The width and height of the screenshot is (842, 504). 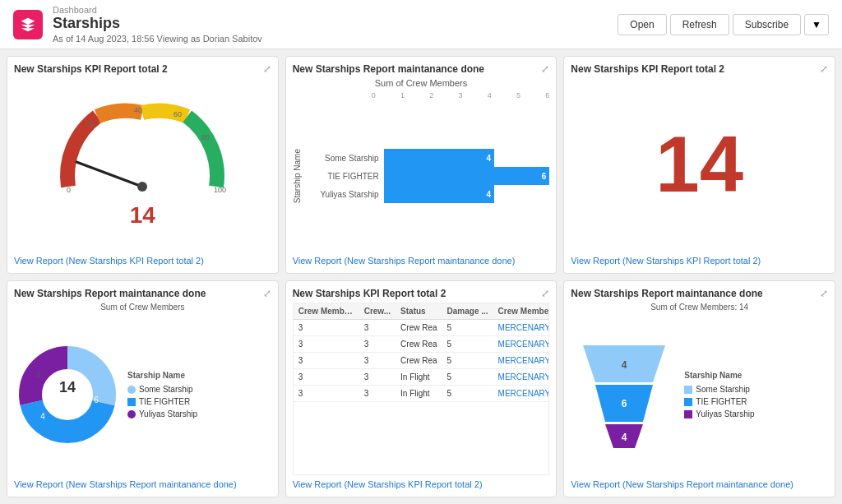 What do you see at coordinates (326, 312) in the screenshot?
I see `col-crew-members: Crew Membe...` at bounding box center [326, 312].